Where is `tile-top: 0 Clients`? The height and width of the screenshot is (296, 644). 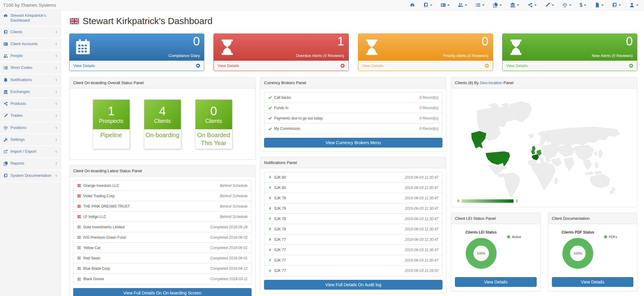 tile-top: 0 Clients is located at coordinates (214, 115).